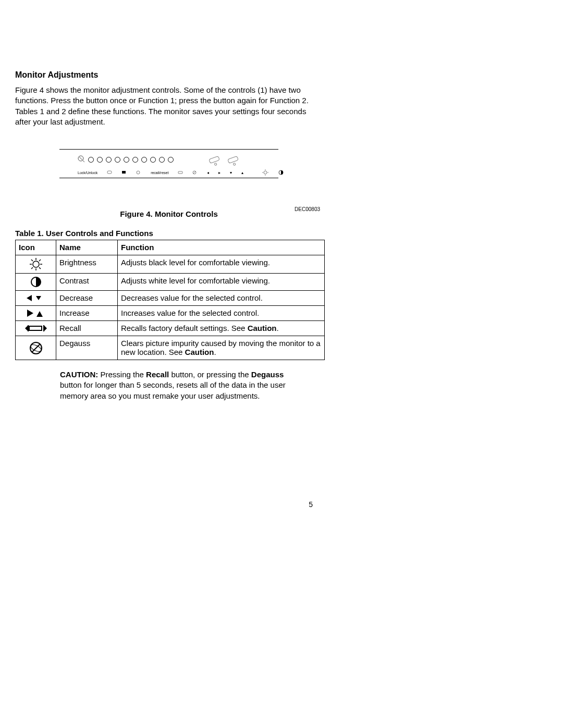  I want to click on table-row: ContrastAdjusts white level for comforta…, so click(170, 282).